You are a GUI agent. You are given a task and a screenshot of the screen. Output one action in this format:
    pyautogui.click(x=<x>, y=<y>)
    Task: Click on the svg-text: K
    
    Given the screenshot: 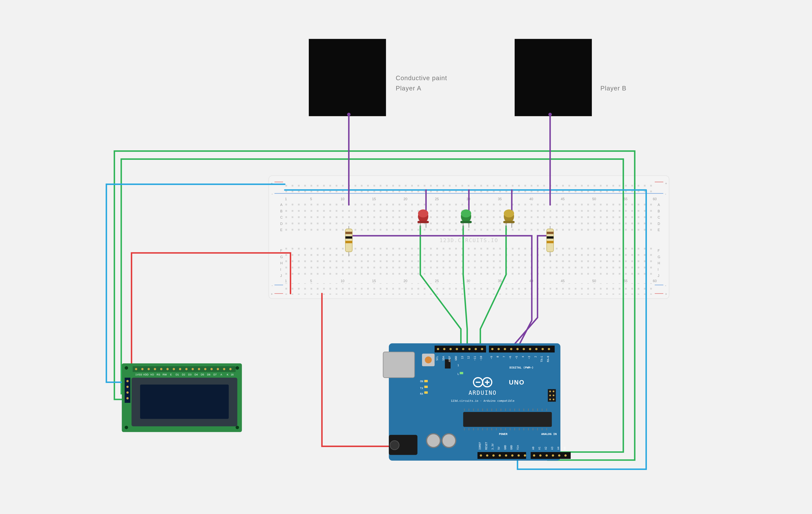 What is the action you would take?
    pyautogui.click(x=227, y=375)
    